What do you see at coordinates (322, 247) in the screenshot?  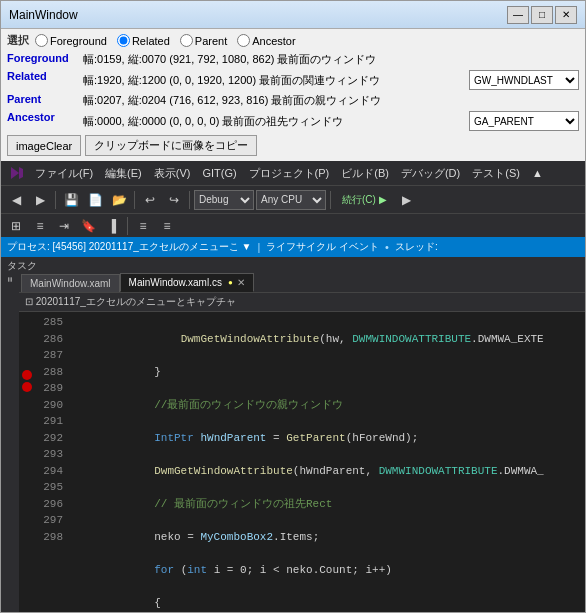 I see `lifecycle-status: ライフサイクル イベント` at bounding box center [322, 247].